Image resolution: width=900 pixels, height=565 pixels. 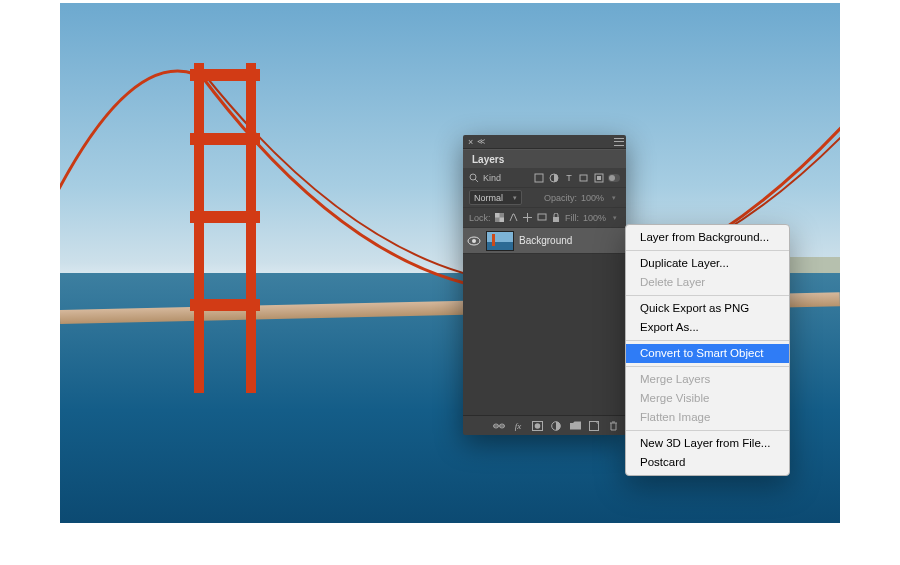 I want to click on layer-style-icon: fx, so click(x=518, y=426).